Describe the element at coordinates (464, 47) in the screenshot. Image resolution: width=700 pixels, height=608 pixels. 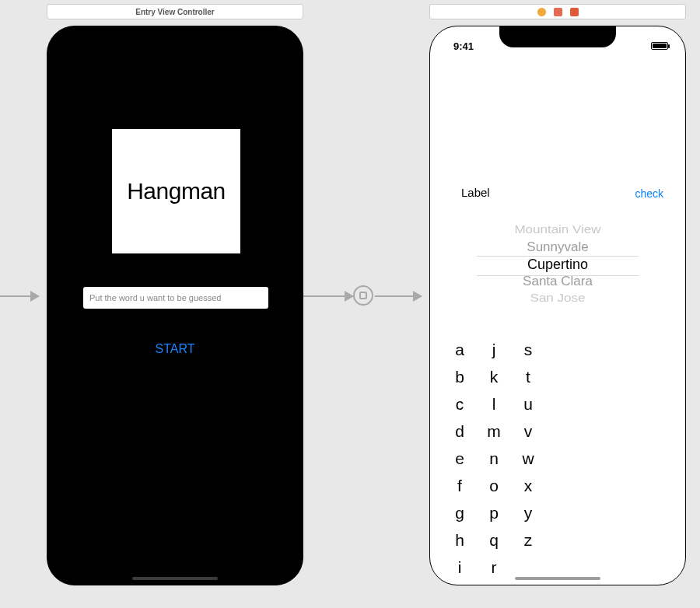
I see `status-time: 9:41` at that location.